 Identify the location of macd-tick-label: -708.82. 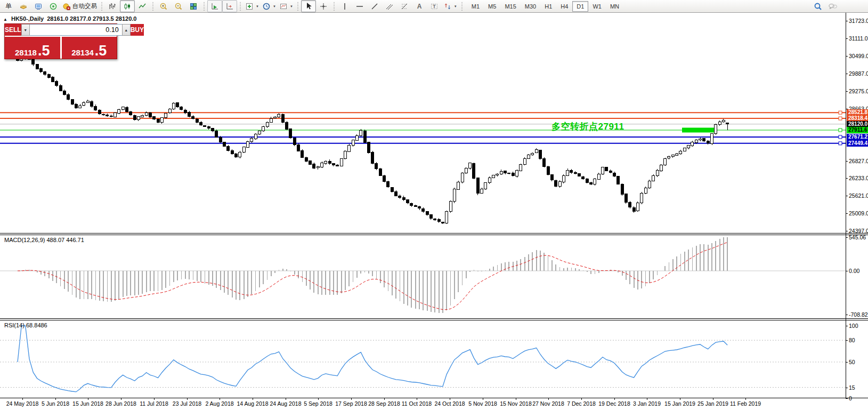
(858, 315).